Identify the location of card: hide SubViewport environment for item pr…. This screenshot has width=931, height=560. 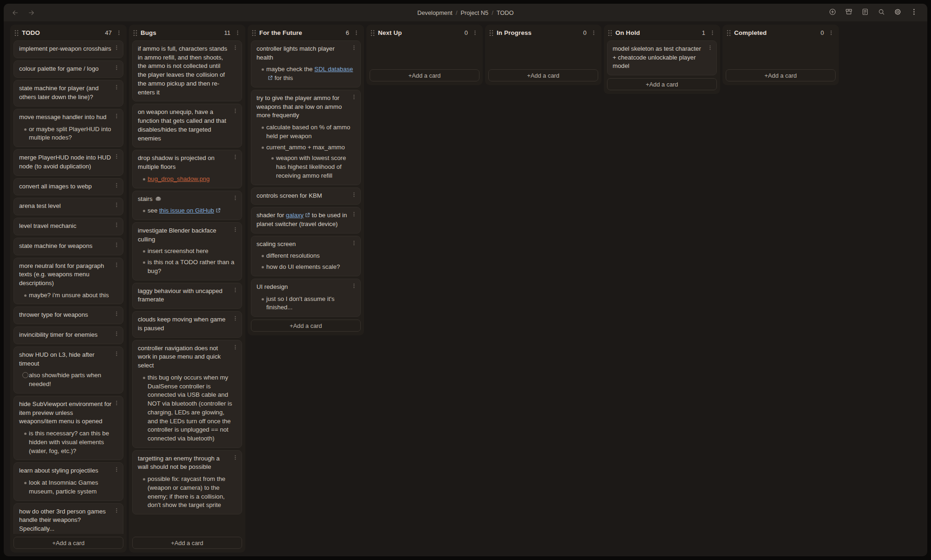
(68, 428).